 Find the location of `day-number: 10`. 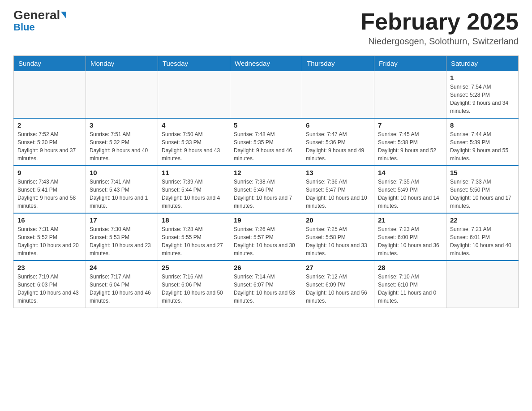

day-number: 10 is located at coordinates (122, 173).